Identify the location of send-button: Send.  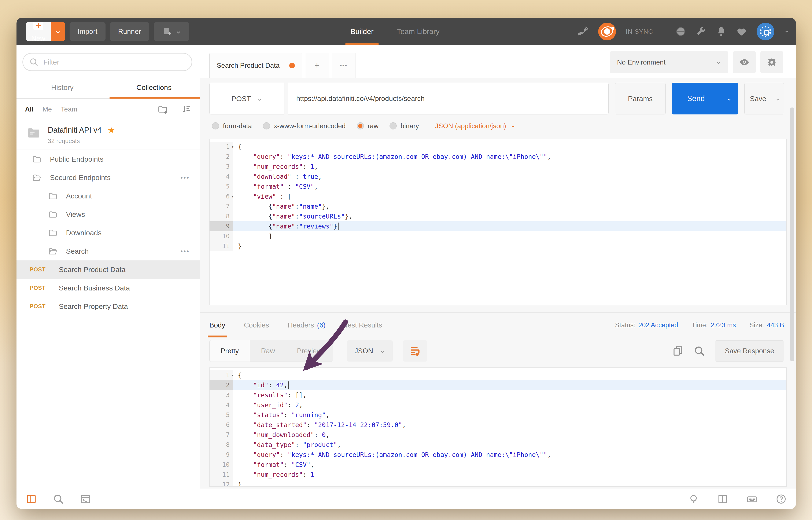
(705, 99).